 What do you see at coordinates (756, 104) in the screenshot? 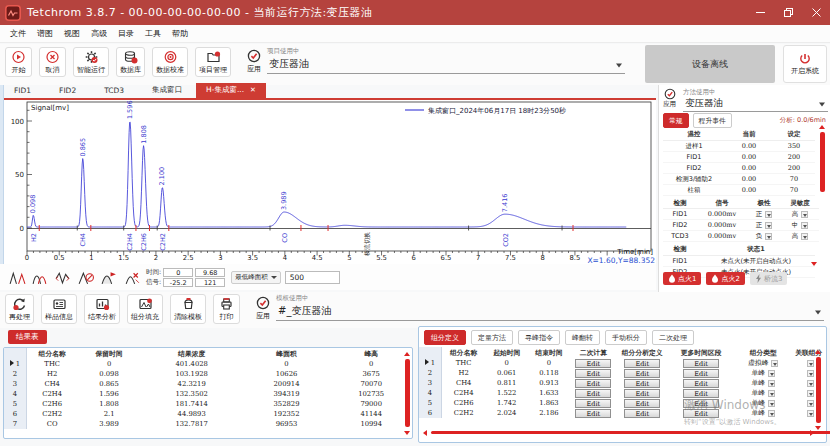
I see `method-select: 变压器油` at bounding box center [756, 104].